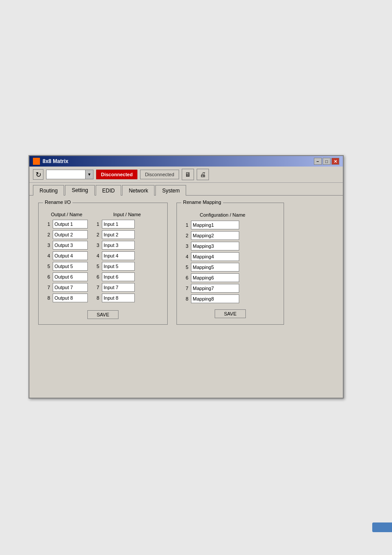 This screenshot has height=555, width=392. What do you see at coordinates (230, 288) in the screenshot?
I see `mapping-row-7: 7` at bounding box center [230, 288].